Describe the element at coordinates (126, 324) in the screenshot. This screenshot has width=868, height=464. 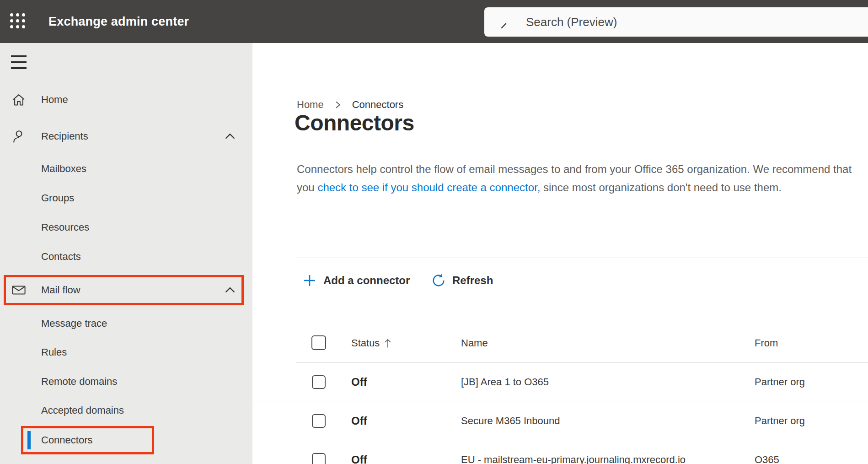
I see `sidebar-item-message-trace: Message trace` at that location.